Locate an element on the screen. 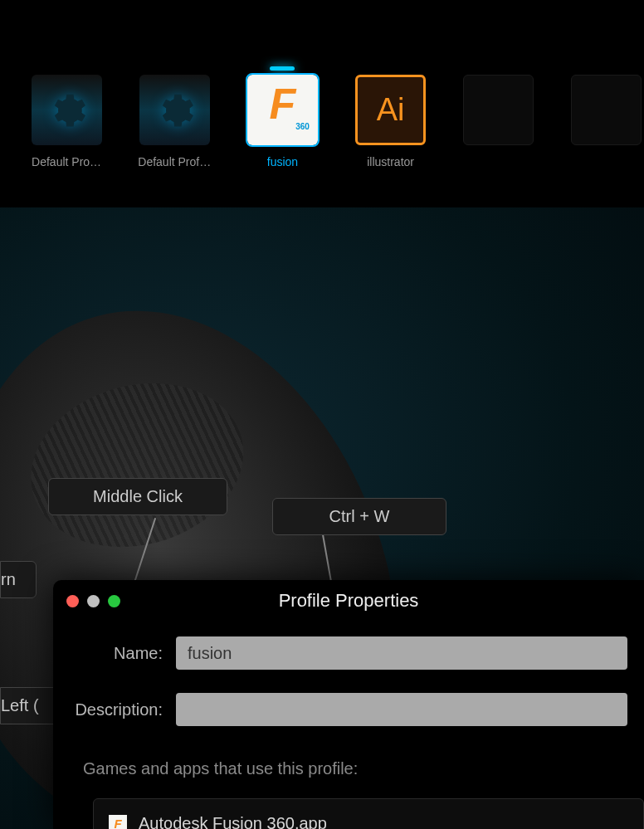 Image resolution: width=644 pixels, height=829 pixels. profile-label: fusion is located at coordinates (282, 162).